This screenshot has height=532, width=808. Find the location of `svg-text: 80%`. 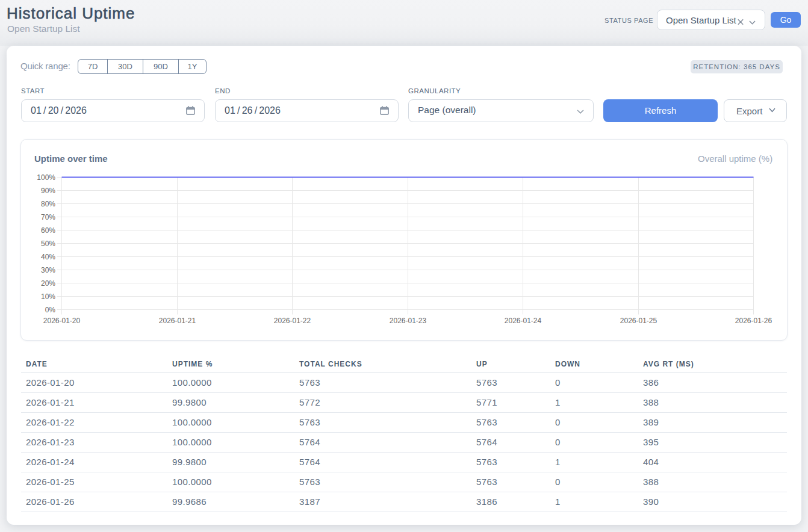

svg-text: 80% is located at coordinates (48, 204).